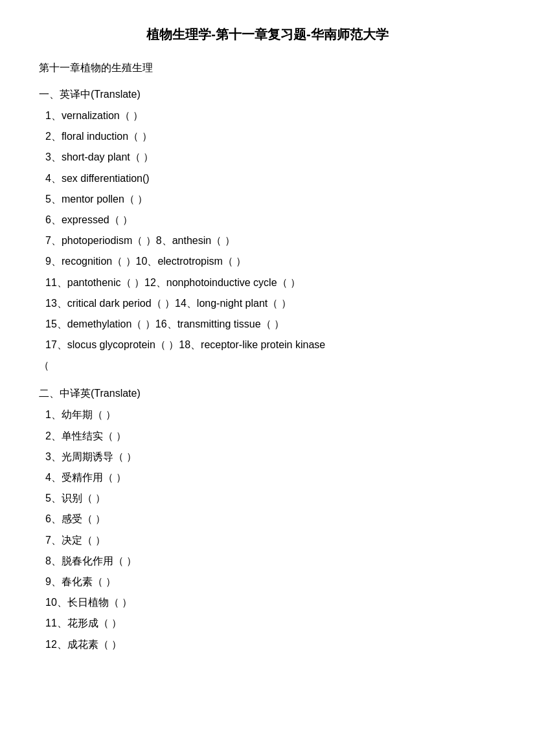 The height and width of the screenshot is (756, 535). I want to click on list-item: 1、幼年期（ ）, so click(271, 414).